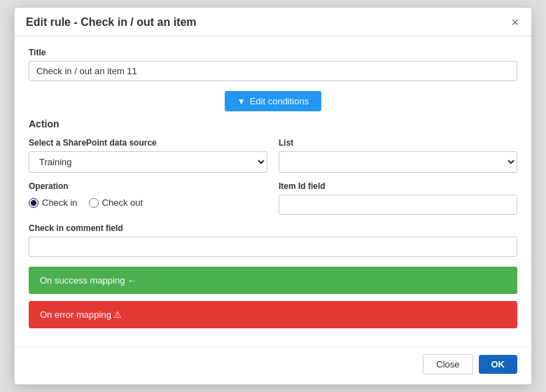 The image size is (546, 392). Describe the element at coordinates (398, 204) in the screenshot. I see `item-id-input` at that location.